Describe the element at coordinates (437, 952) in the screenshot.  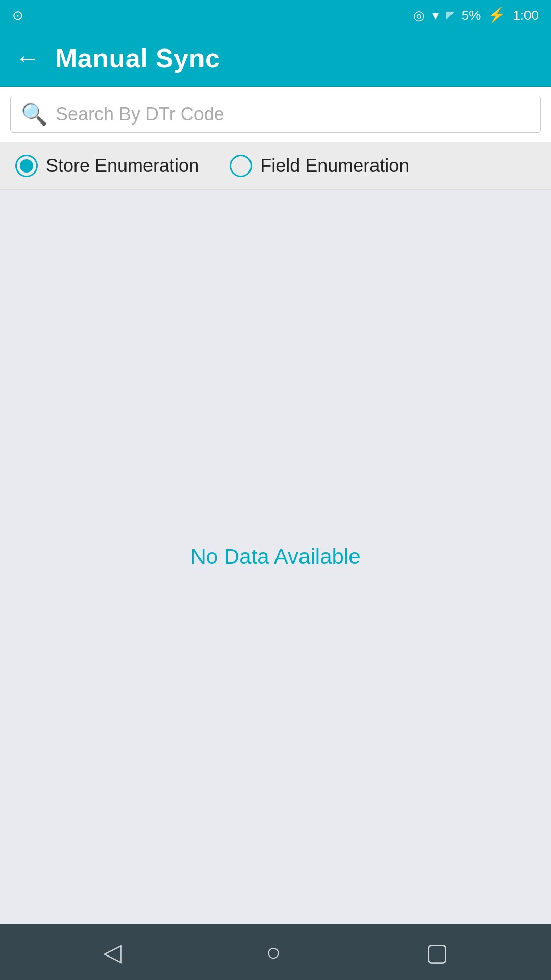
I see `nav-recents-button: ▢` at that location.